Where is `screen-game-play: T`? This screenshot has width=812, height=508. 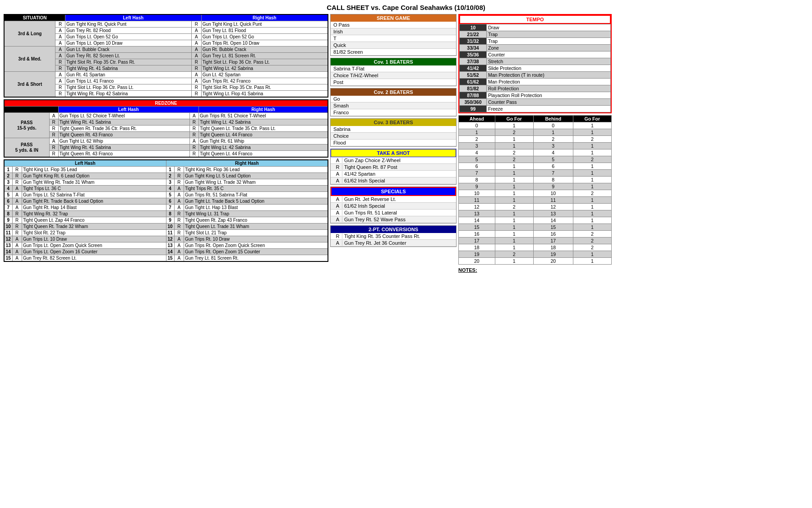 screen-game-play: T is located at coordinates (393, 39).